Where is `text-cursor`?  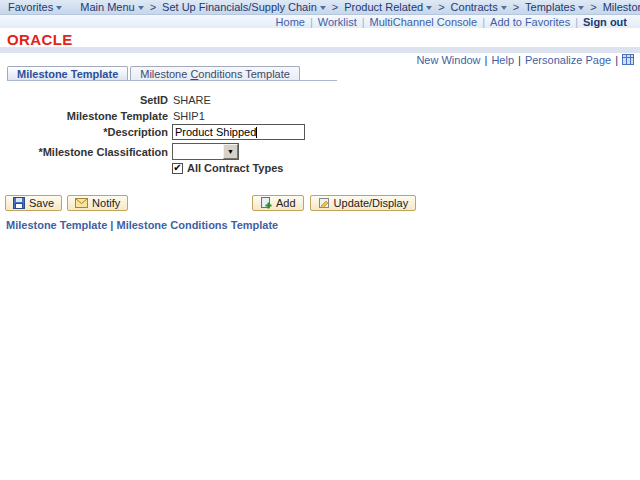 text-cursor is located at coordinates (256, 132).